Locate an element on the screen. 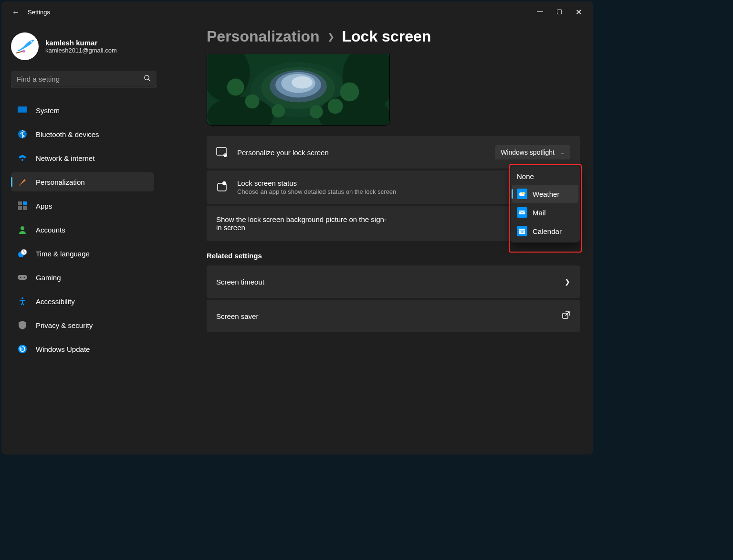 This screenshot has height=560, width=733. sidebar-item-windows-update: Windows Update is located at coordinates (83, 349).